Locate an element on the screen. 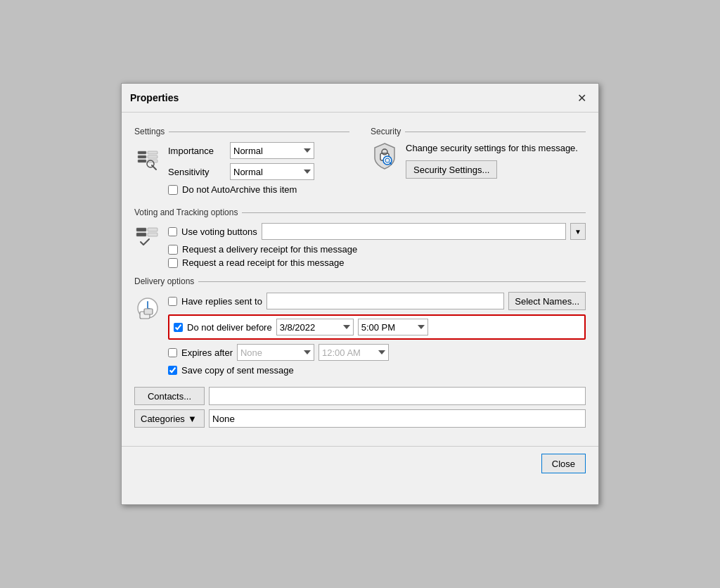 This screenshot has width=720, height=588. select-names-button: Select Names... is located at coordinates (547, 301).